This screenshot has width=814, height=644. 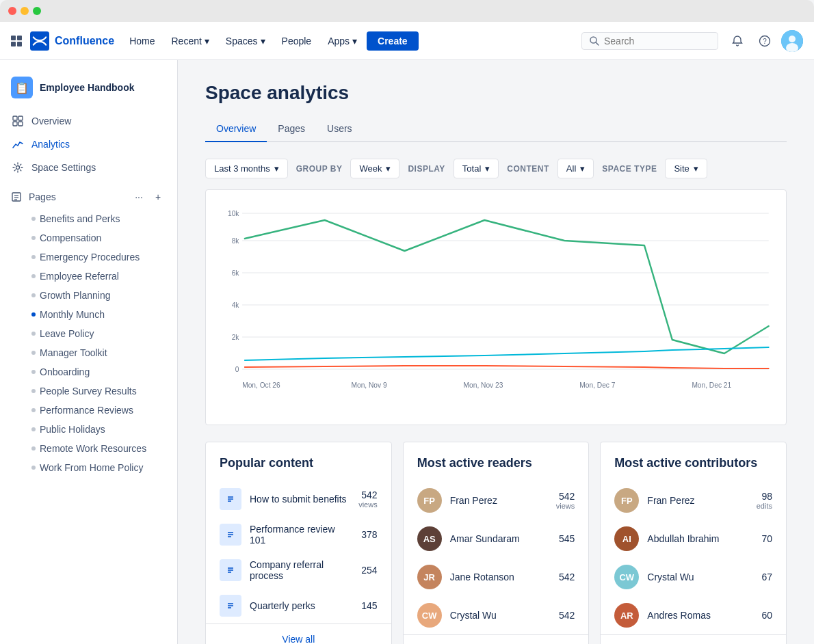 What do you see at coordinates (497, 500) in the screenshot?
I see `list-item: FP Fran Perez 542 views` at bounding box center [497, 500].